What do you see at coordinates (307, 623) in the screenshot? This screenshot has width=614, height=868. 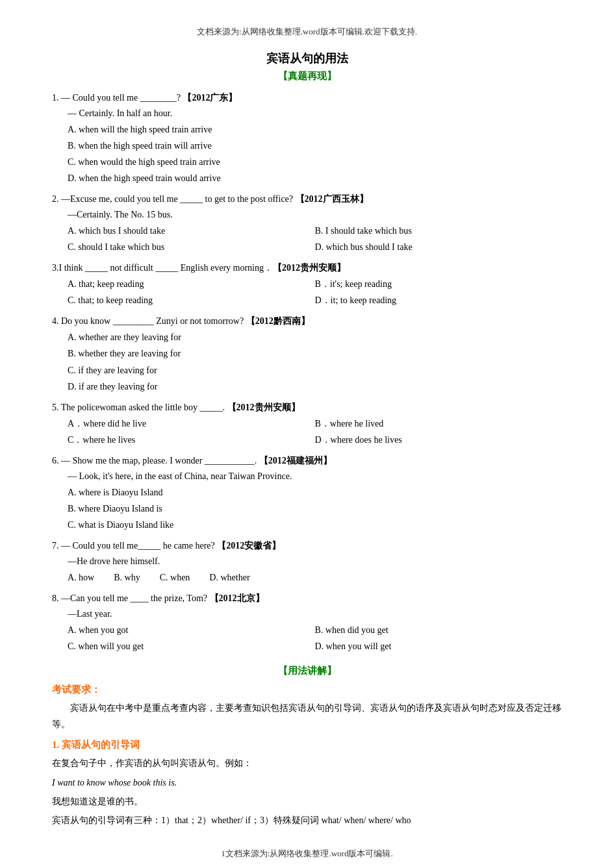 I see `question-8: 8. —Can you tell me ____ the prize, Tom?…` at bounding box center [307, 623].